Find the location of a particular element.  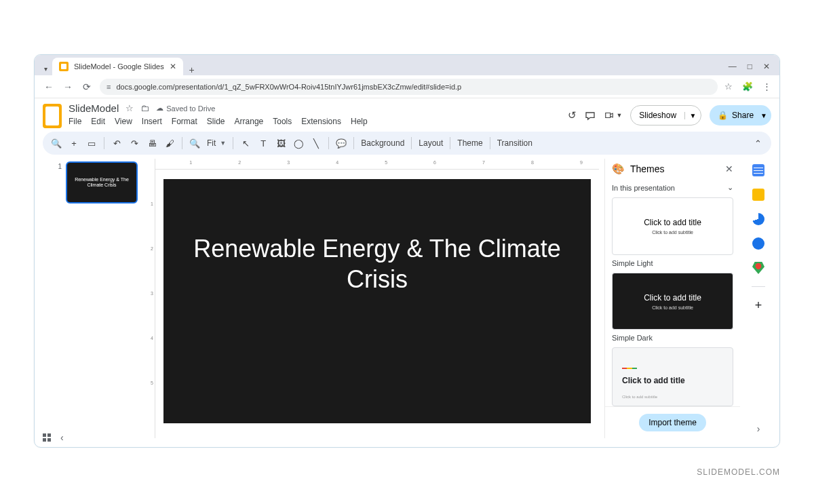

menu-insert: Insert is located at coordinates (152, 121).